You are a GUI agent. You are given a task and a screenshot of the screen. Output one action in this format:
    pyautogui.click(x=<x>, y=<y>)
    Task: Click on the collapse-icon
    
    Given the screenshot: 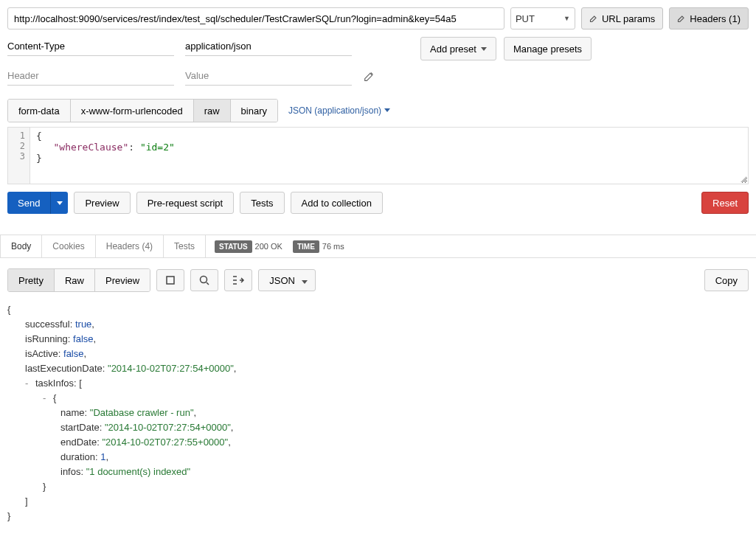 What is the action you would take?
    pyautogui.click(x=238, y=280)
    